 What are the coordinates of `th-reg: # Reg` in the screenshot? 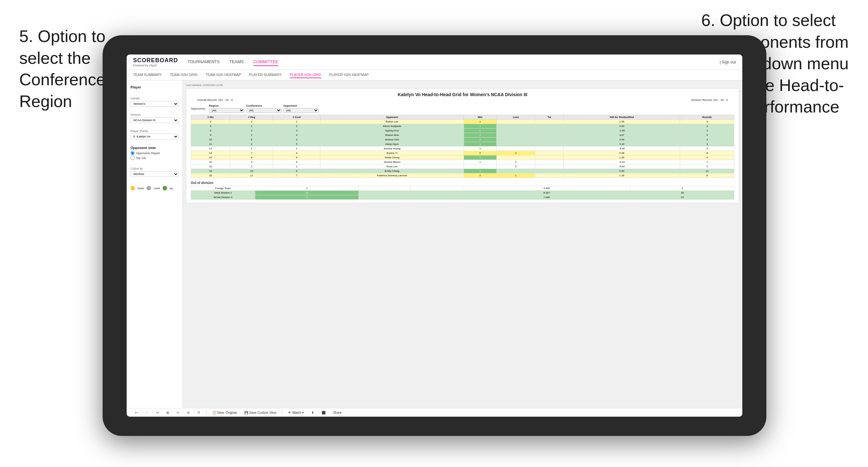 It's located at (252, 117).